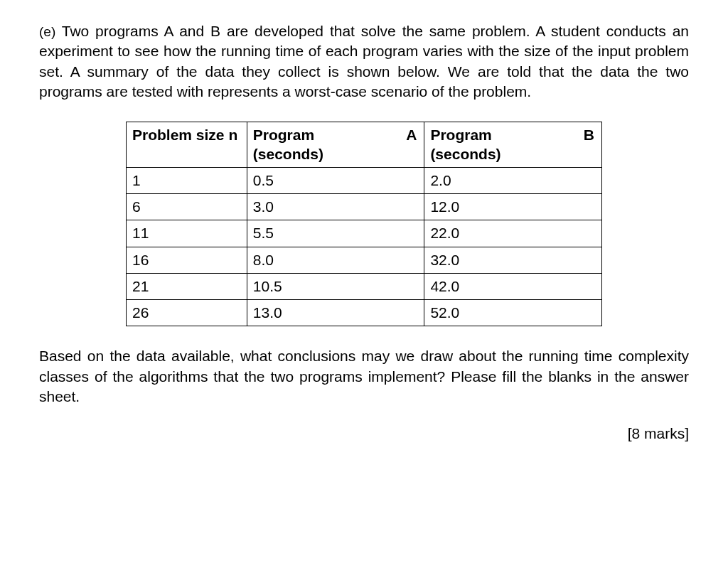 This screenshot has height=568, width=728. Describe the element at coordinates (364, 377) in the screenshot. I see `question-paragraph: Based on the data available, what conclu…` at that location.